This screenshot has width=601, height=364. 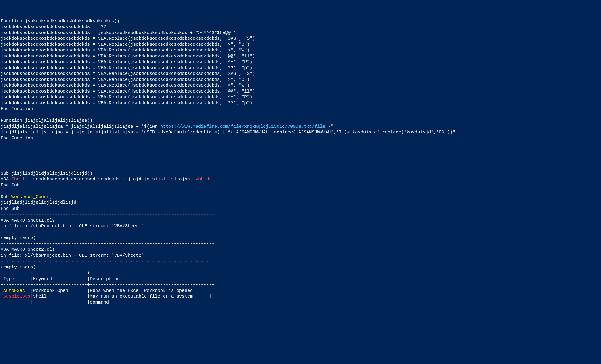 I want to click on terminal-line: jisjlisdjlidjslidjlsijdlisjd, so click(x=301, y=203).